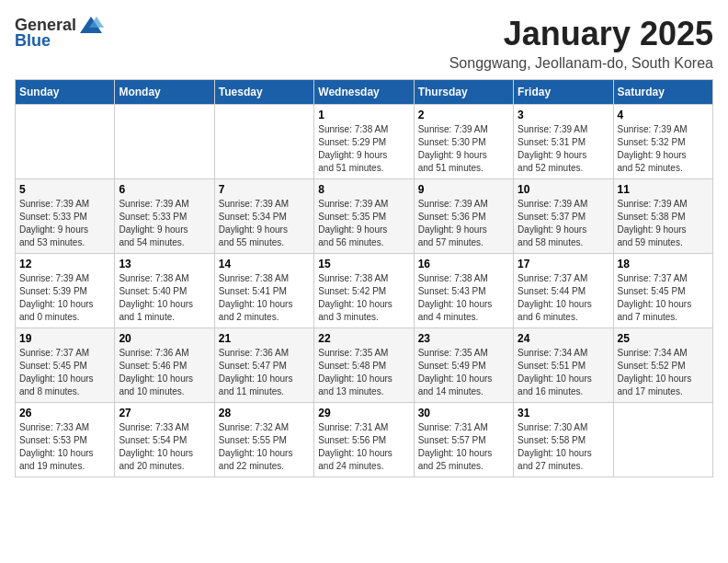 The image size is (728, 563). Describe the element at coordinates (364, 217) in the screenshot. I see `calendar-cell: 8Sunrise: 7:39 AM Sunset: 5:35 PM Daylig…` at that location.